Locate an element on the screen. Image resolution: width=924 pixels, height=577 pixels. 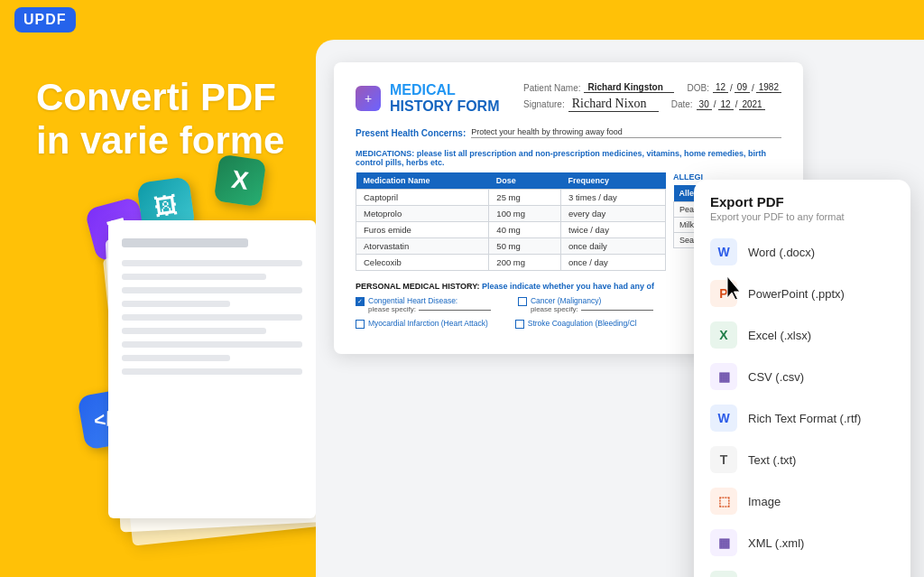
export-item-rtf: W Rich Text Format (.rtf) is located at coordinates (802, 418).